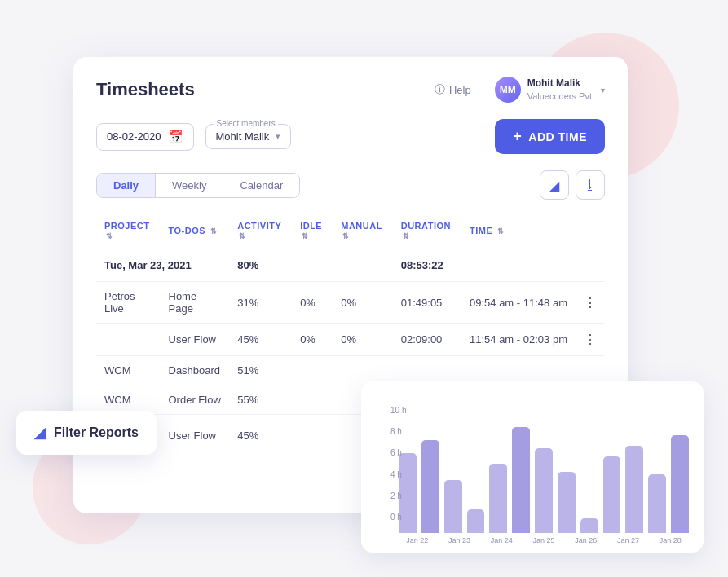 This screenshot has height=577, width=728. What do you see at coordinates (145, 137) in the screenshot?
I see `date-picker: 08-02-2020 📅` at bounding box center [145, 137].